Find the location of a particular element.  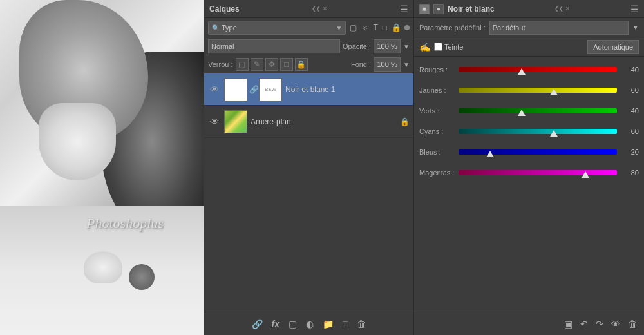

prop-stamp-icon: ▣ is located at coordinates (568, 324).